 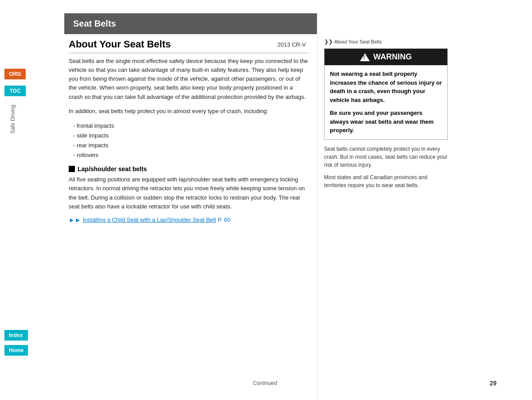 I want to click on black-square-icon, so click(x=72, y=169).